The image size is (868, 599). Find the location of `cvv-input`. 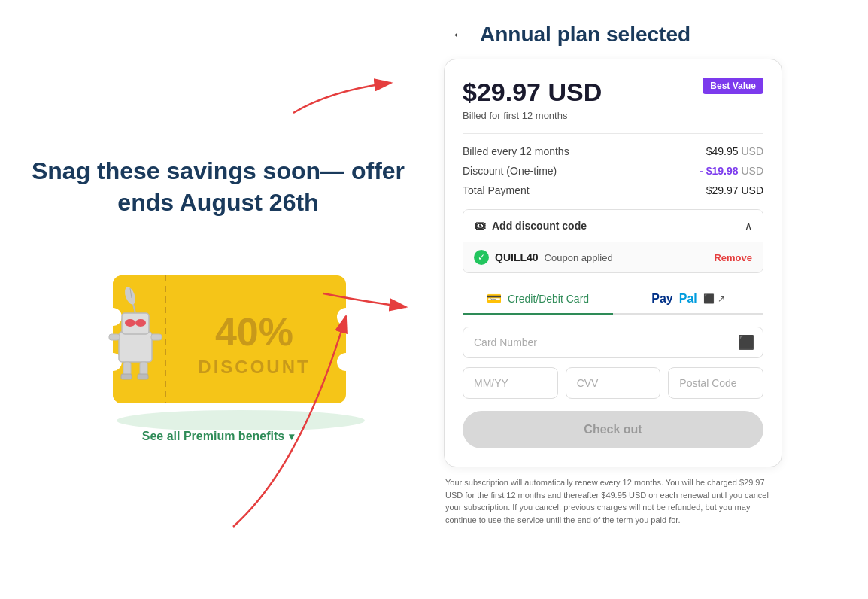

cvv-input is located at coordinates (614, 383).